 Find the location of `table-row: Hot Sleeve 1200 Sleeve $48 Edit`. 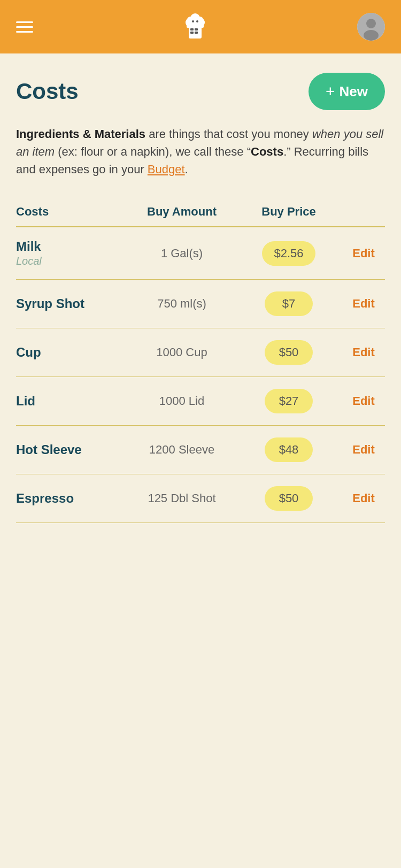

table-row: Hot Sleeve 1200 Sleeve $48 Edit is located at coordinates (200, 450).